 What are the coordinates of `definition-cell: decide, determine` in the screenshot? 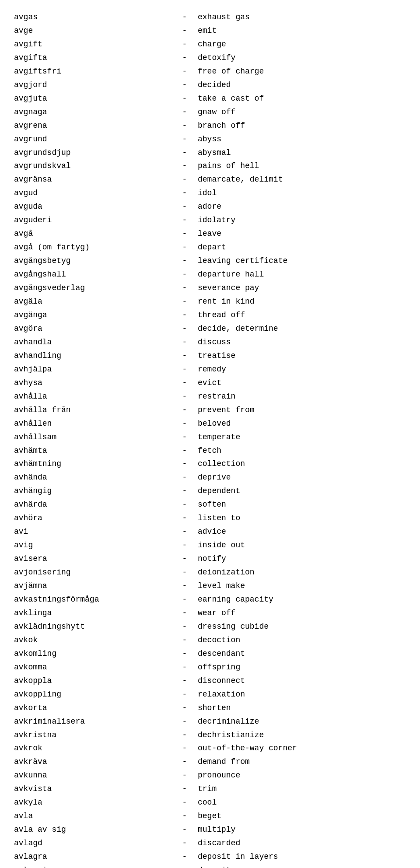 It's located at (302, 329).